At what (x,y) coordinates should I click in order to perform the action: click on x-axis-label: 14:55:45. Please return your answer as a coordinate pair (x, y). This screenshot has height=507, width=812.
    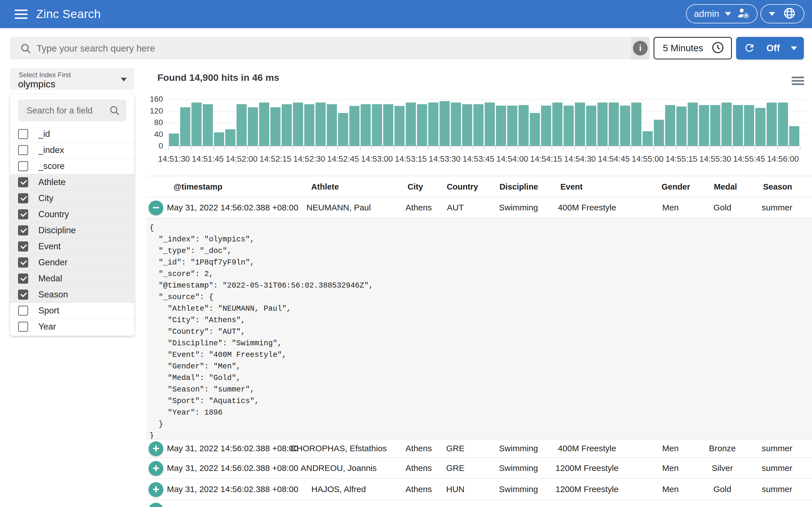
    Looking at the image, I should click on (750, 159).